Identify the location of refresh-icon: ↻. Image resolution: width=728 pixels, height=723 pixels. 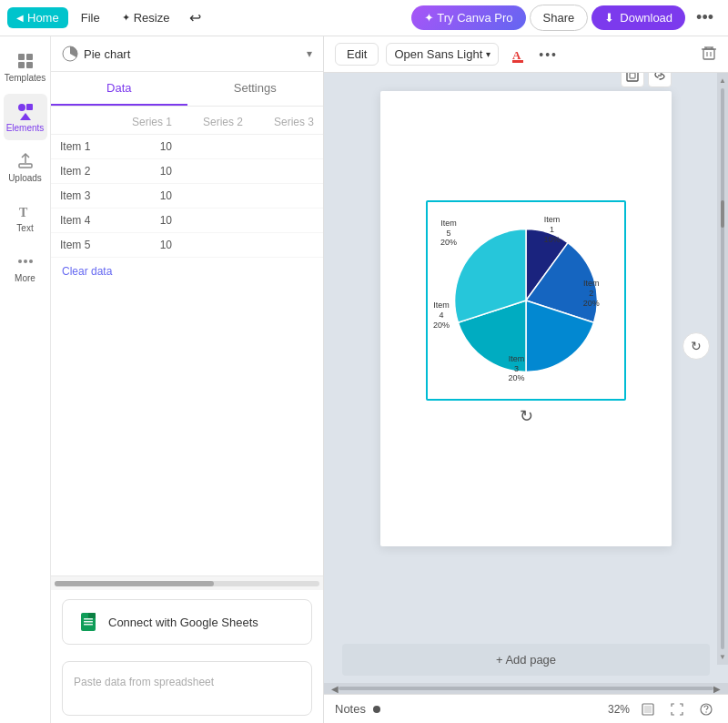
(696, 346).